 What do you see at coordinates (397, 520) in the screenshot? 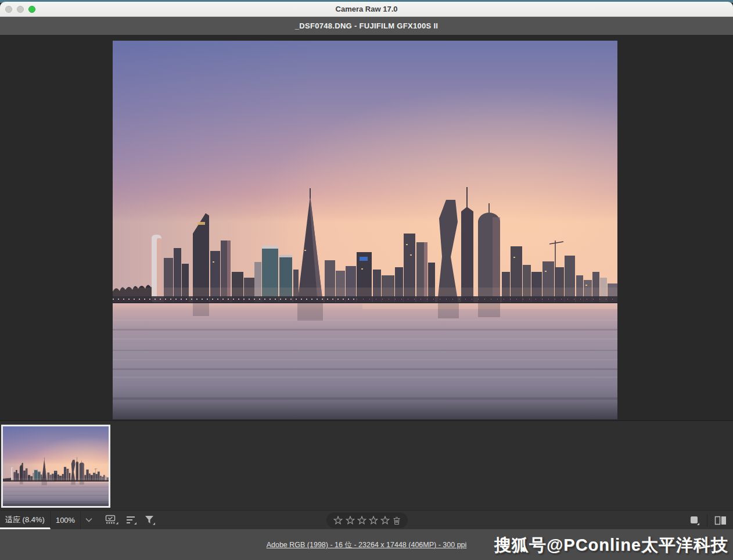
I see `delete-button` at bounding box center [397, 520].